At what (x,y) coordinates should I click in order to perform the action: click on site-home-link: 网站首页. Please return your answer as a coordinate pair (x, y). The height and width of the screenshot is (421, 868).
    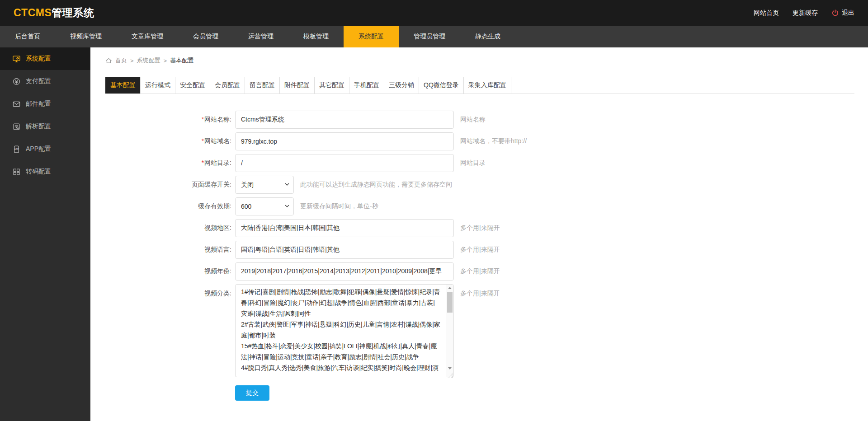
    Looking at the image, I should click on (766, 13).